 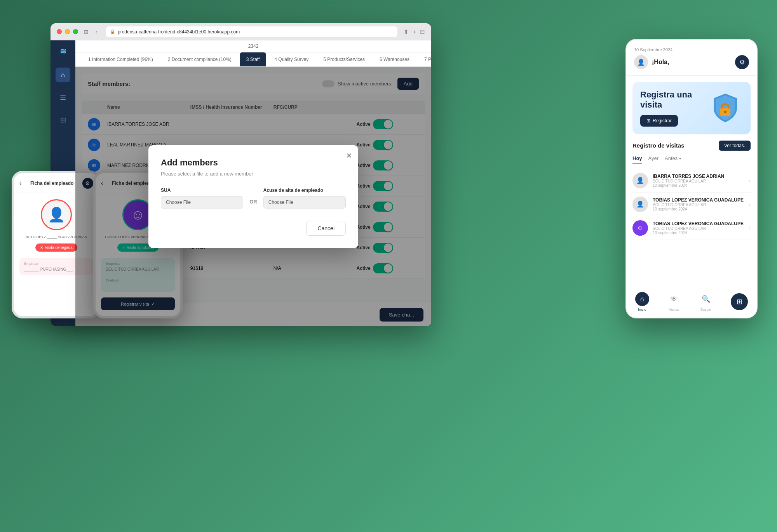 I want to click on visit-company-1: SOLICITUD ORREA AGUILAR, so click(x=699, y=181).